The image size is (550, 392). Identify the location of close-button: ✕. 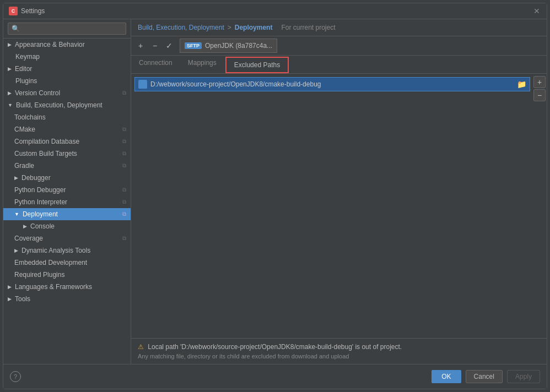
(537, 11).